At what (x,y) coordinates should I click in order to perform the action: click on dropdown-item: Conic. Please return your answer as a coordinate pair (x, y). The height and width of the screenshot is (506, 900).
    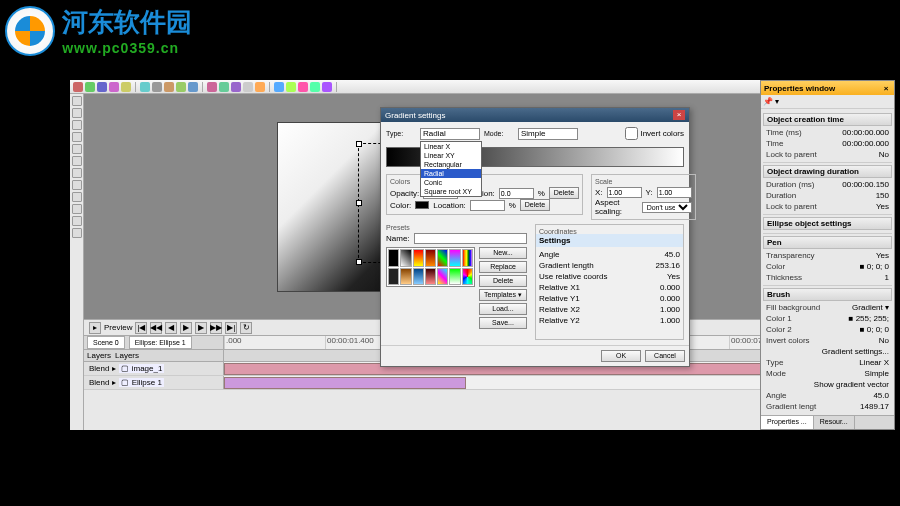
    Looking at the image, I should click on (451, 182).